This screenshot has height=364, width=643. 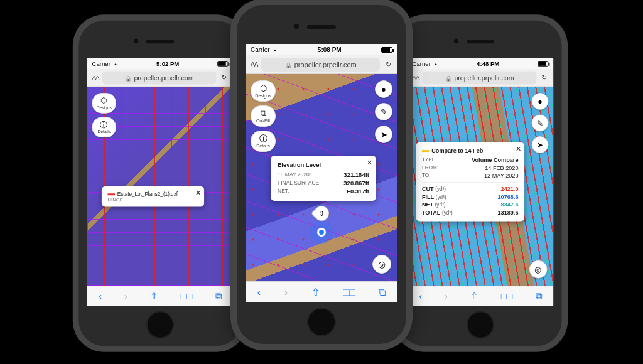 I want to click on map-view: ⬡Designs ⓘDetails ✕ Estate_Lot_Plans2_(1…, so click(x=160, y=186).